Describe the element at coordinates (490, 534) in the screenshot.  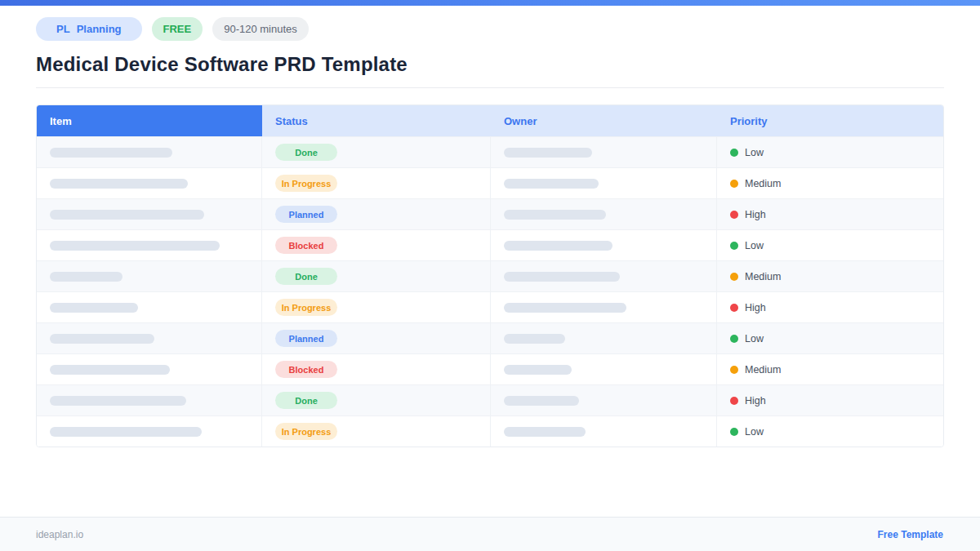
I see `footer: ideaplan.io Free Template` at that location.